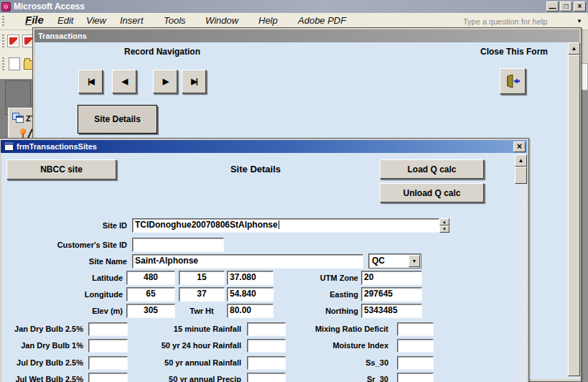 The image size is (588, 382). What do you see at coordinates (3, 22) in the screenshot?
I see `menubar-grip` at bounding box center [3, 22].